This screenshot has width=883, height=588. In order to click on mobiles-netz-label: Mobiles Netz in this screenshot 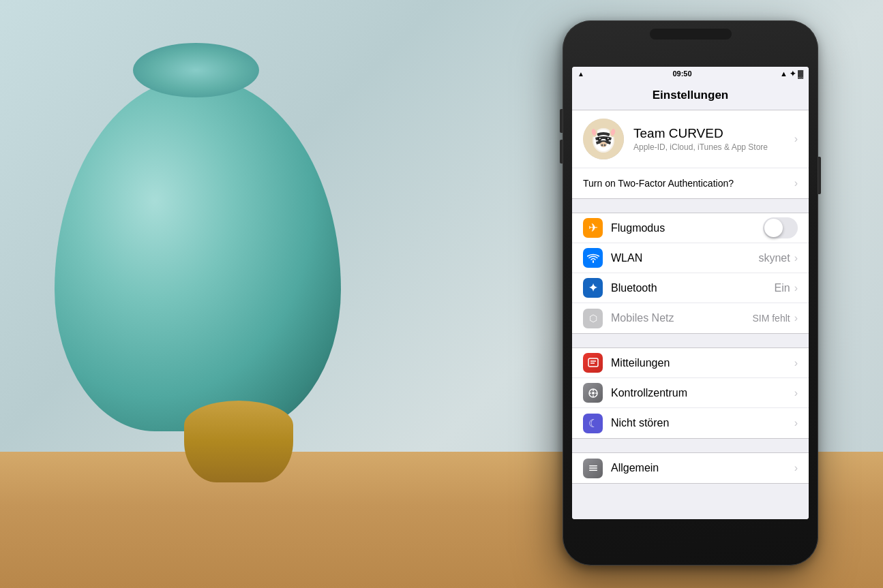, I will do `click(682, 318)`.